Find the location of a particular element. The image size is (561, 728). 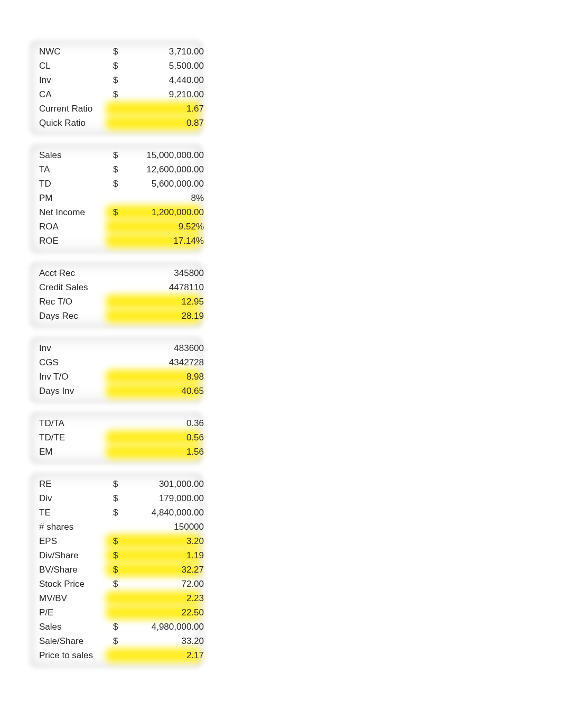

row-value: 1.56 is located at coordinates (198, 452).